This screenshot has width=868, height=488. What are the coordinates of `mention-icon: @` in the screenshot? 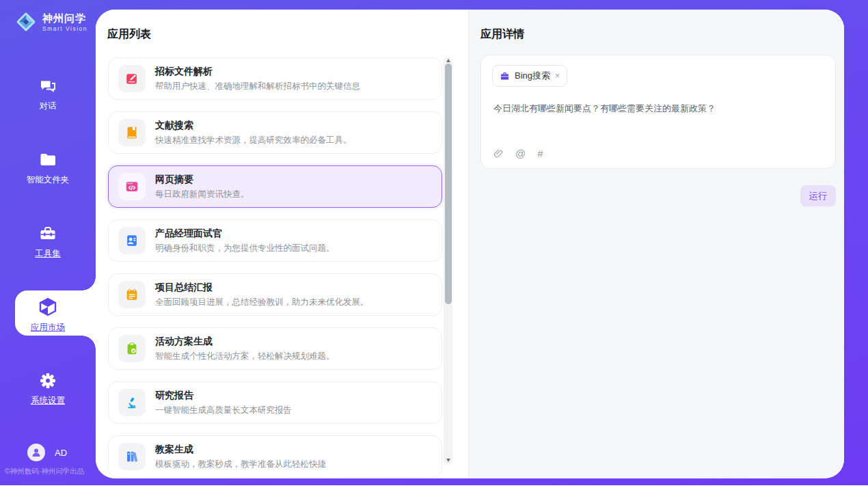 It's located at (521, 153).